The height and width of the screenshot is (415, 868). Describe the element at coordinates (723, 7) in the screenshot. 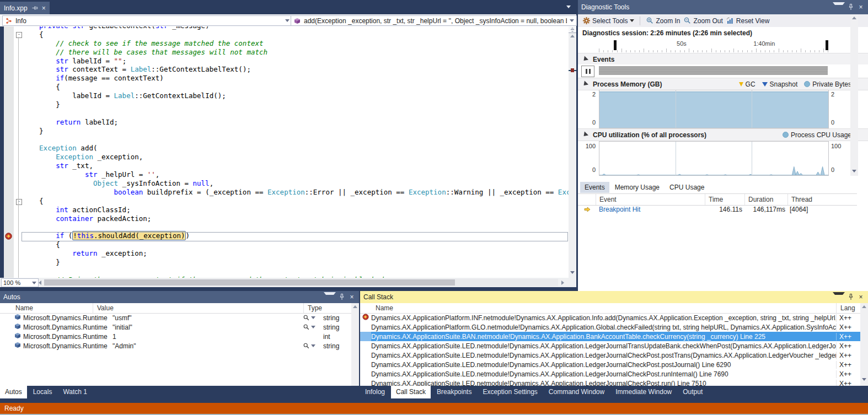

I see `diagnostic-tools-titlebar: Diagnostic Tools ×` at that location.